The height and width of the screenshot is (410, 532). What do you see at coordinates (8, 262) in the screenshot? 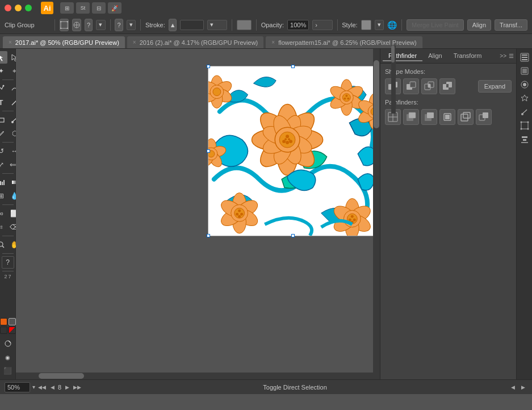
I see `question-tool-btn: ?` at bounding box center [8, 262].